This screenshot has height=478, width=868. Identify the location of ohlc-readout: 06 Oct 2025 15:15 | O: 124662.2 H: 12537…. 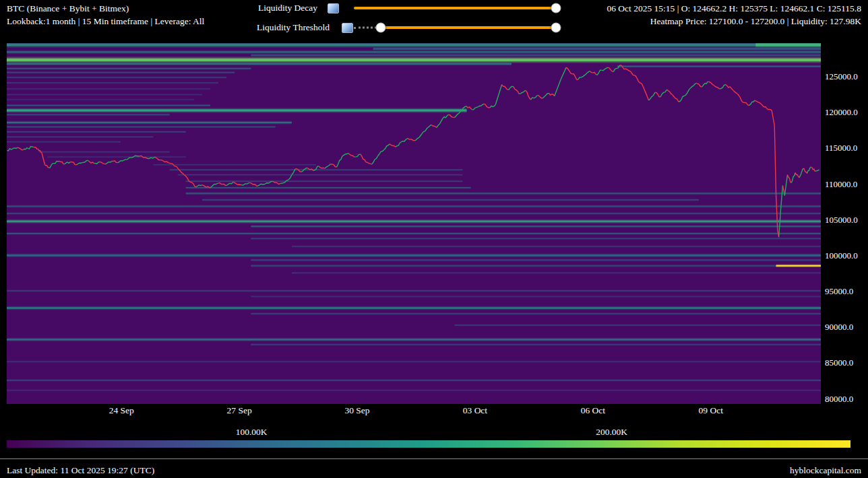
(734, 9).